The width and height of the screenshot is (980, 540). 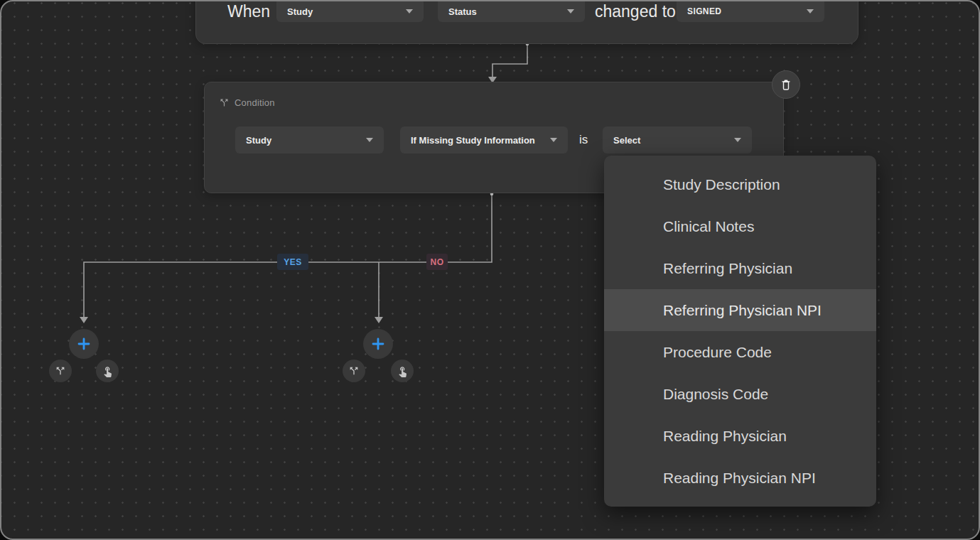 What do you see at coordinates (741, 226) in the screenshot?
I see `menu-item-clinical-notes: Clinical Notes` at bounding box center [741, 226].